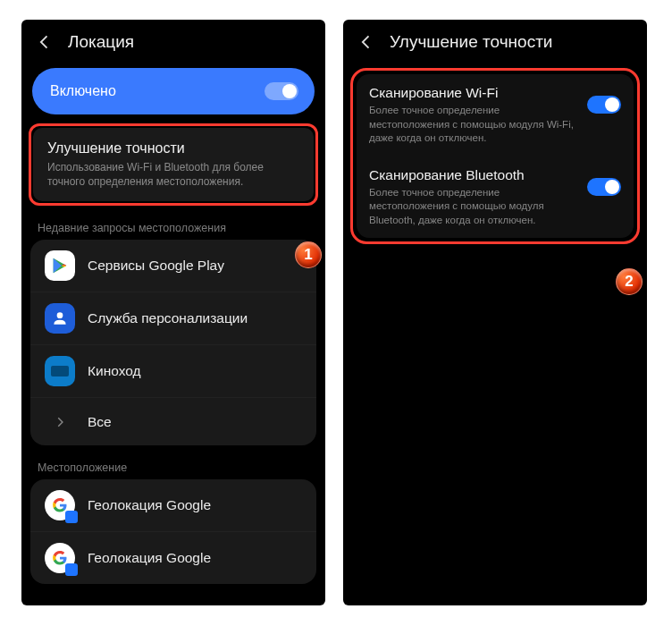 This screenshot has height=626, width=672. Describe the element at coordinates (60, 371) in the screenshot. I see `kinohod-icon` at that location.